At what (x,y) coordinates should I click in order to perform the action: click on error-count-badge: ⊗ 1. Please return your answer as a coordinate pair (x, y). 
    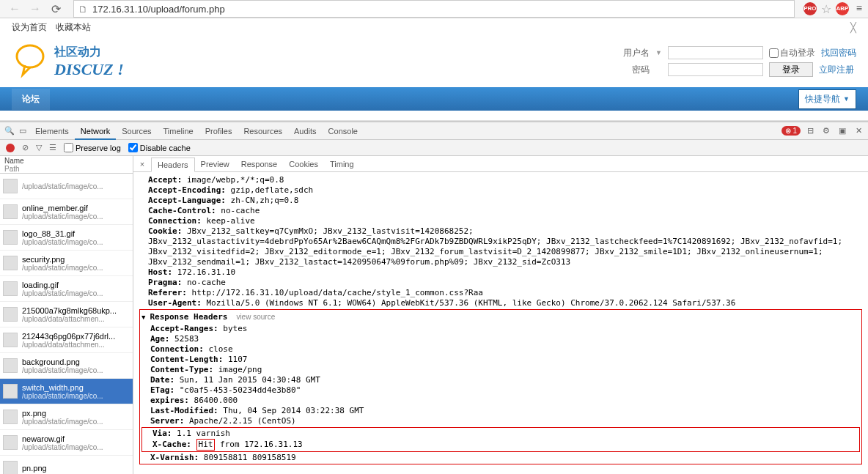
    Looking at the image, I should click on (791, 130).